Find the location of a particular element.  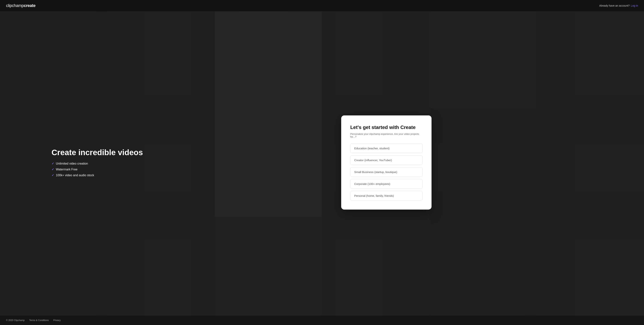

modal-subtitle: Personalize your clipchamp experience. A… is located at coordinates (386, 135).